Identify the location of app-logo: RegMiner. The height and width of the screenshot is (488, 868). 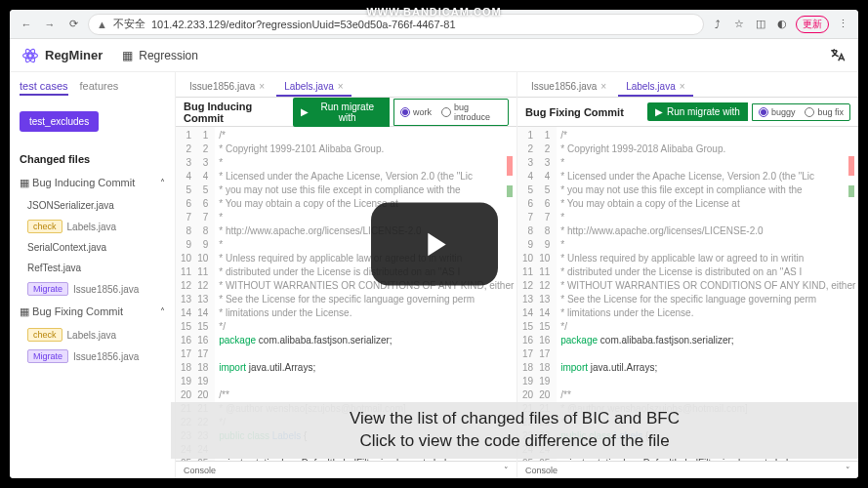
(62, 56).